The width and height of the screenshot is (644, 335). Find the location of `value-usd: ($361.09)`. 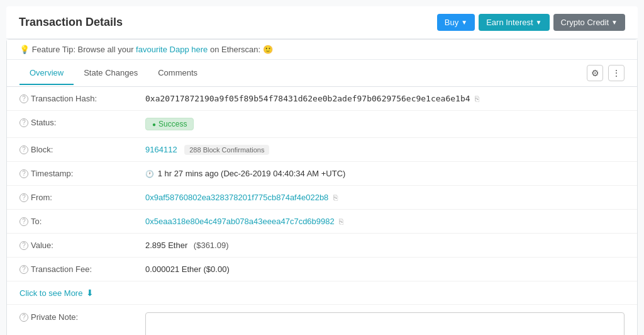

value-usd: ($361.09) is located at coordinates (211, 246).